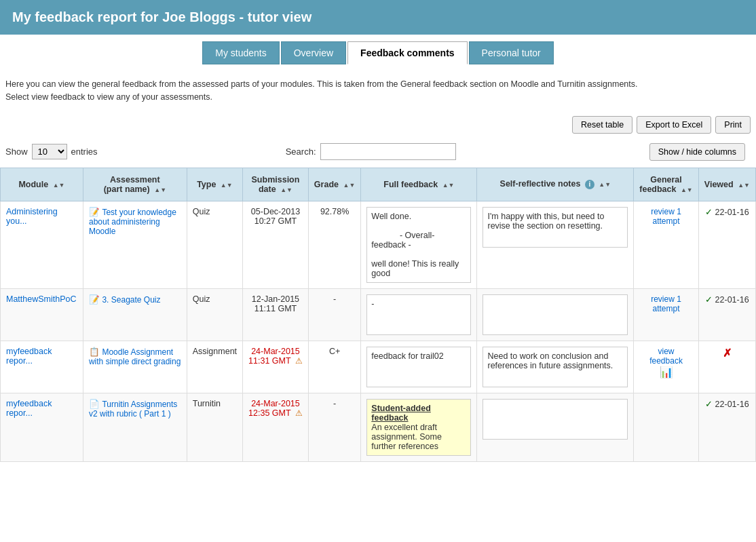  Describe the element at coordinates (214, 366) in the screenshot. I see `cell-type: Assignment` at that location.